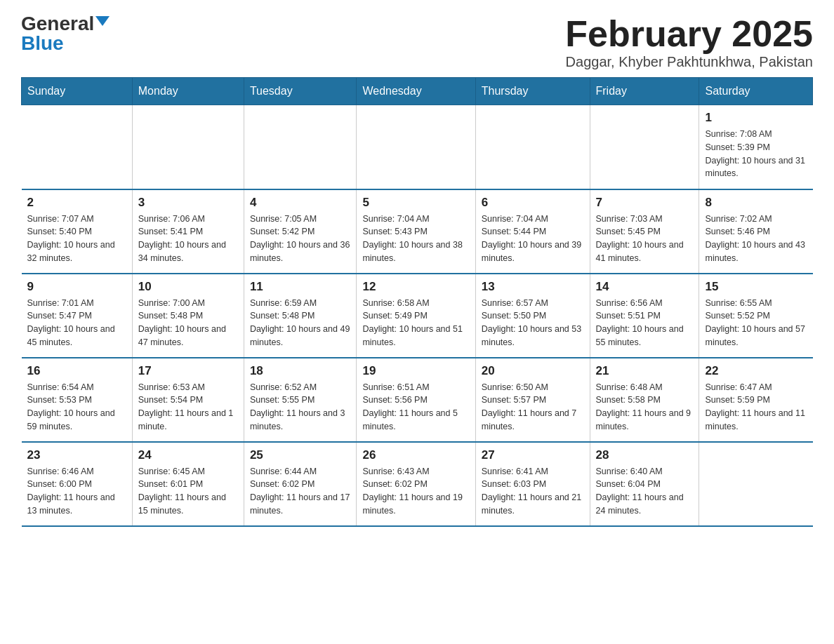 Image resolution: width=834 pixels, height=644 pixels. I want to click on weekday-header-saturday: Saturday, so click(756, 91).